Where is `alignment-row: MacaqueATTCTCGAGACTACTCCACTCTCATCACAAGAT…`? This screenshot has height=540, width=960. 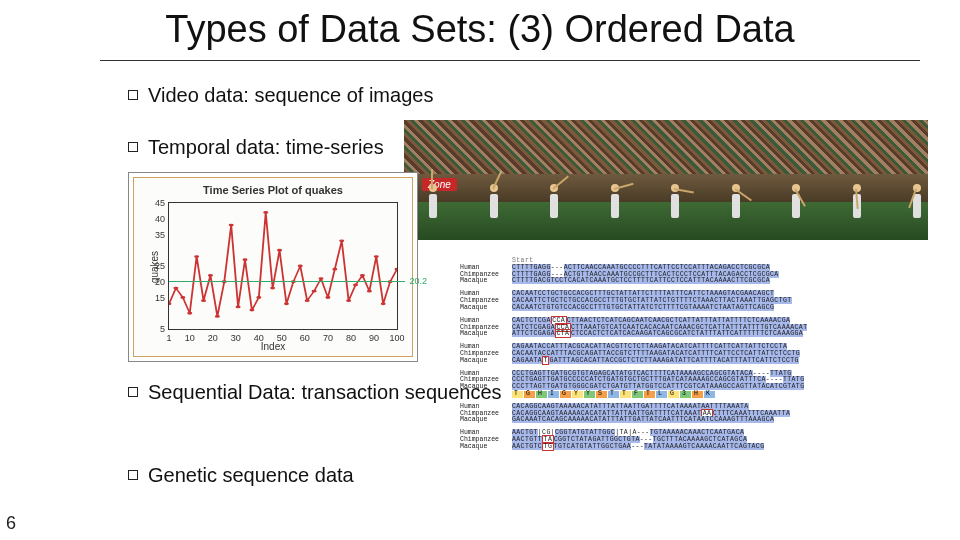 alignment-row: MacaqueATTCTCGAGACTACTCCACTCTCATCACAAGAT… is located at coordinates (694, 334).